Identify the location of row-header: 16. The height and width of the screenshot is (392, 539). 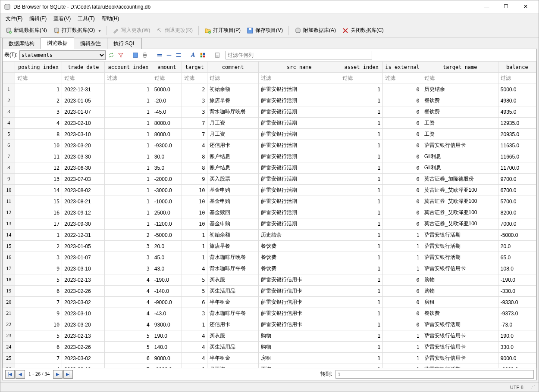
(9, 258).